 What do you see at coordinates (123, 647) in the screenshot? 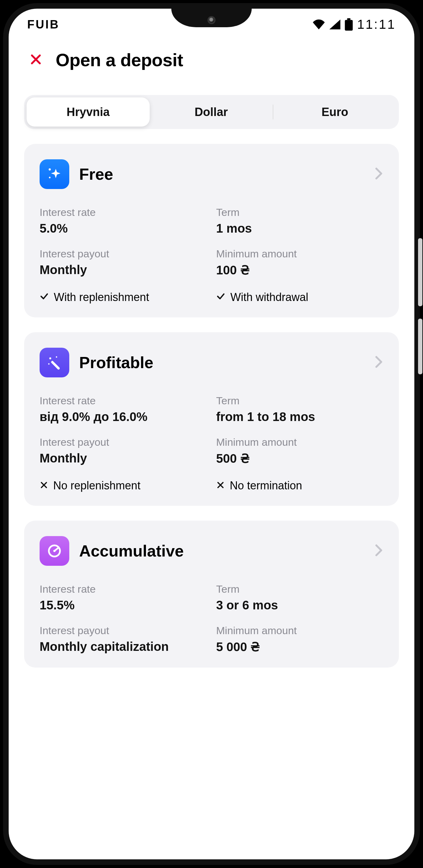
I see `stat-value: Monthly capitalization` at bounding box center [123, 647].